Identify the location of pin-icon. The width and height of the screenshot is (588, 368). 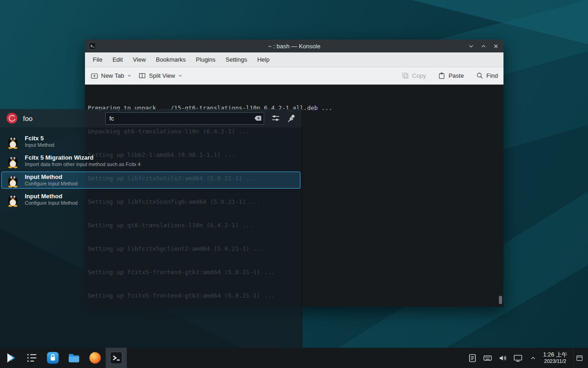
(292, 118).